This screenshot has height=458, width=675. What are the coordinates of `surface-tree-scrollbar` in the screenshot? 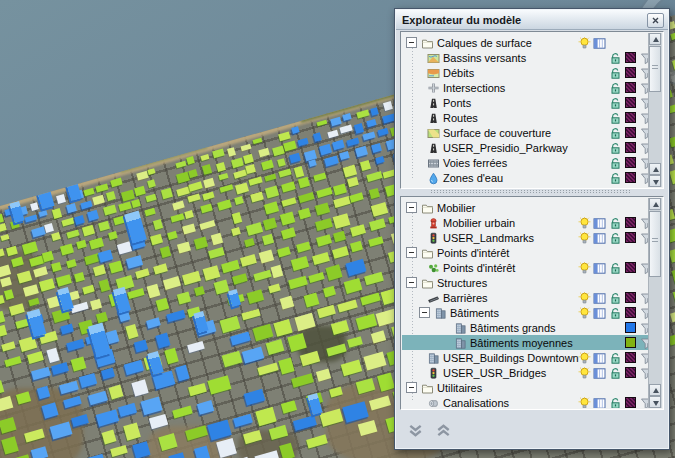 It's located at (655, 110).